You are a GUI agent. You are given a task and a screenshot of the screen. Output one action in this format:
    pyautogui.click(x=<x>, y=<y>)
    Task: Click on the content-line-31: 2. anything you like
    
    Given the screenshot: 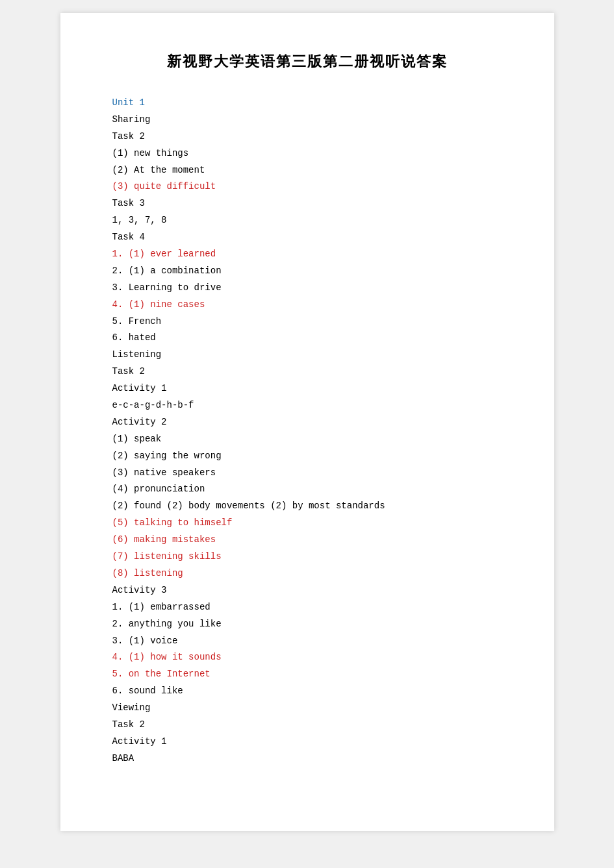 What is the action you would take?
    pyautogui.click(x=307, y=625)
    